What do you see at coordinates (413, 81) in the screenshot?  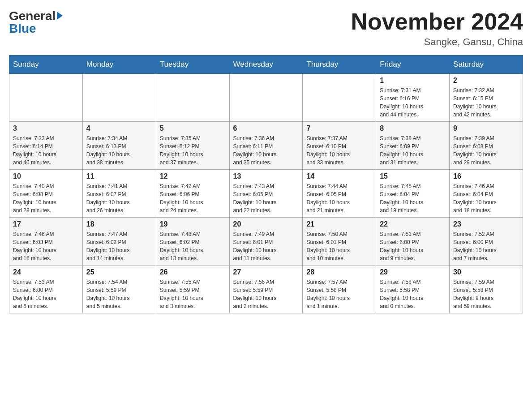 I see `day-number: 1` at bounding box center [413, 81].